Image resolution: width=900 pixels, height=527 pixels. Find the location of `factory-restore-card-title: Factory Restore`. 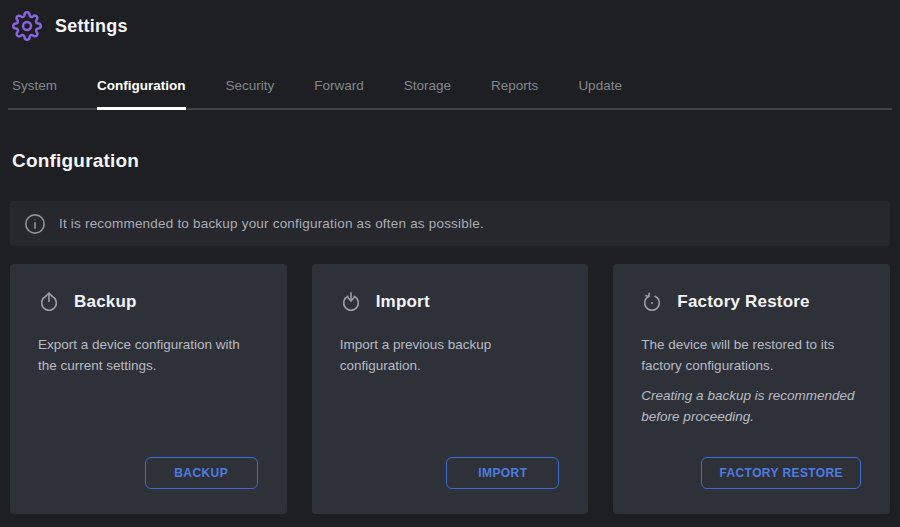

factory-restore-card-title: Factory Restore is located at coordinates (743, 302).